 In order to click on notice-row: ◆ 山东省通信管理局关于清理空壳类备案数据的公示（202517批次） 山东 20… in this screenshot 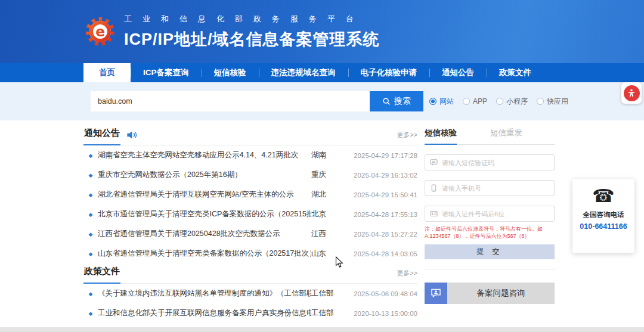, I will do `click(250, 254)`.